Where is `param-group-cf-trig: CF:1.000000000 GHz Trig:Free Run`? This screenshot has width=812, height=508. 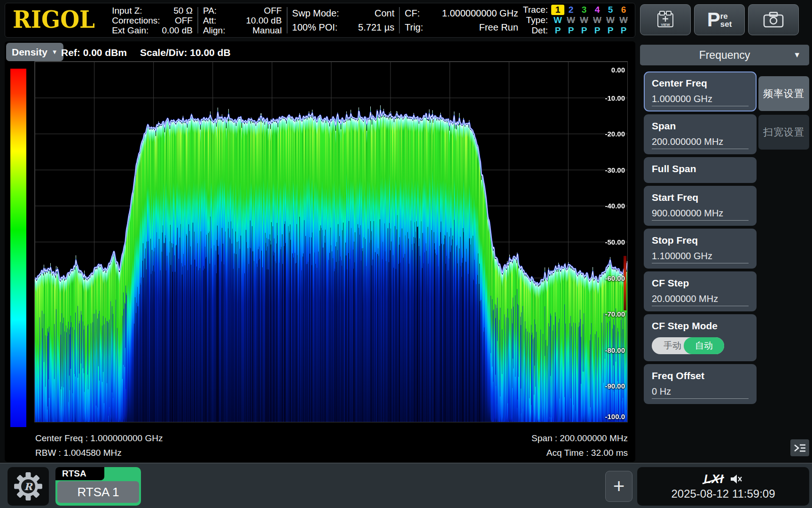 param-group-cf-trig: CF:1.000000000 GHz Trig:Free Run is located at coordinates (461, 20).